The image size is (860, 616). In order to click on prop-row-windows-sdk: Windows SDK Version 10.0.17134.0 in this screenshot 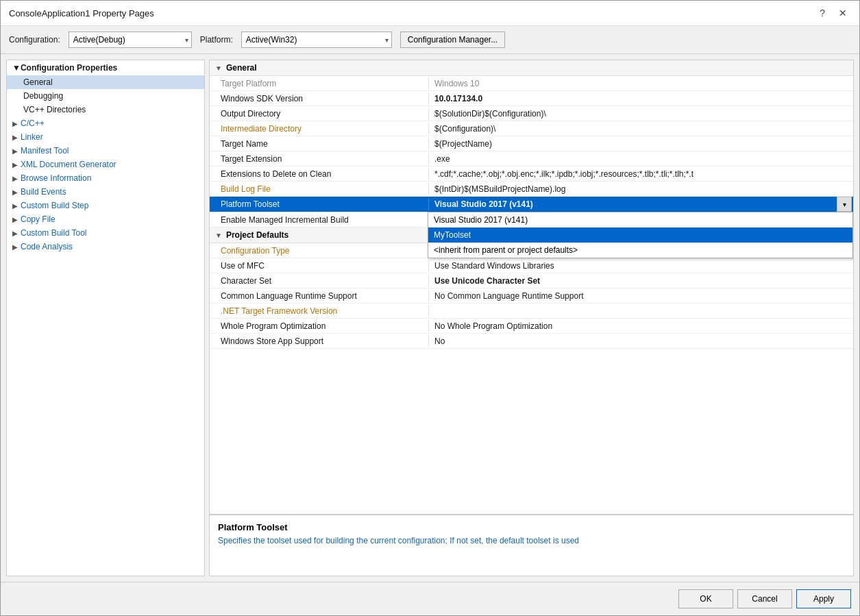, I will do `click(532, 99)`.